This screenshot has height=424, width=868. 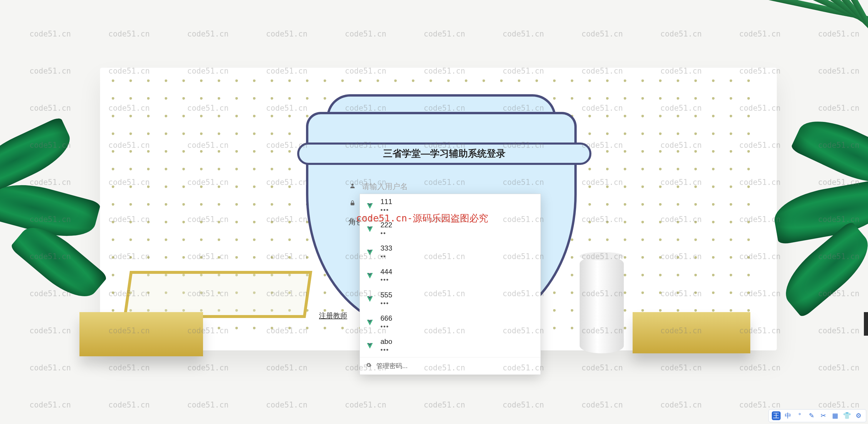 What do you see at coordinates (817, 416) in the screenshot?
I see `ime-toolbar: 王 中 ° ✎ ✂ ▦ 👕 ⚙` at bounding box center [817, 416].